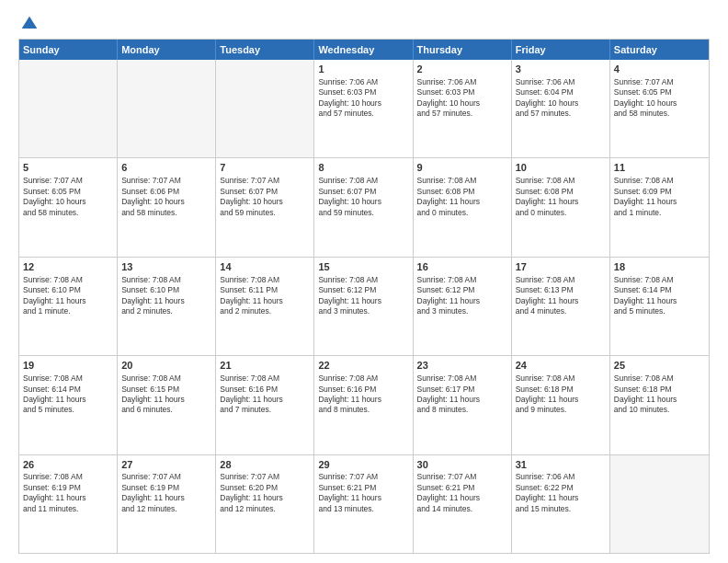 The height and width of the screenshot is (563, 728). Describe the element at coordinates (167, 504) in the screenshot. I see `calendar-cell: 27Sunrise: 7:07 AMSunset: 6:19 PMDayligh…` at that location.